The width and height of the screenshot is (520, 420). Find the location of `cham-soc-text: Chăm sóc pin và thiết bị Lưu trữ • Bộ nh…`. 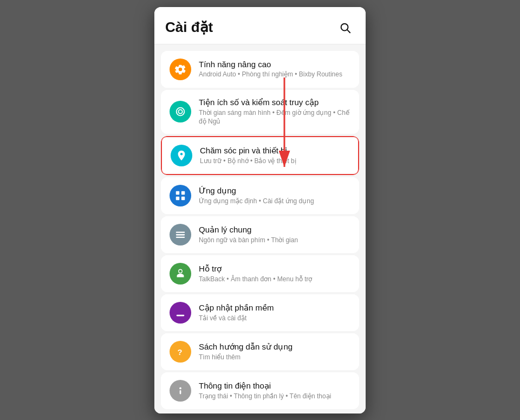

cham-soc-text: Chăm sóc pin và thiết bị Lưu trữ • Bộ nh… is located at coordinates (275, 156).